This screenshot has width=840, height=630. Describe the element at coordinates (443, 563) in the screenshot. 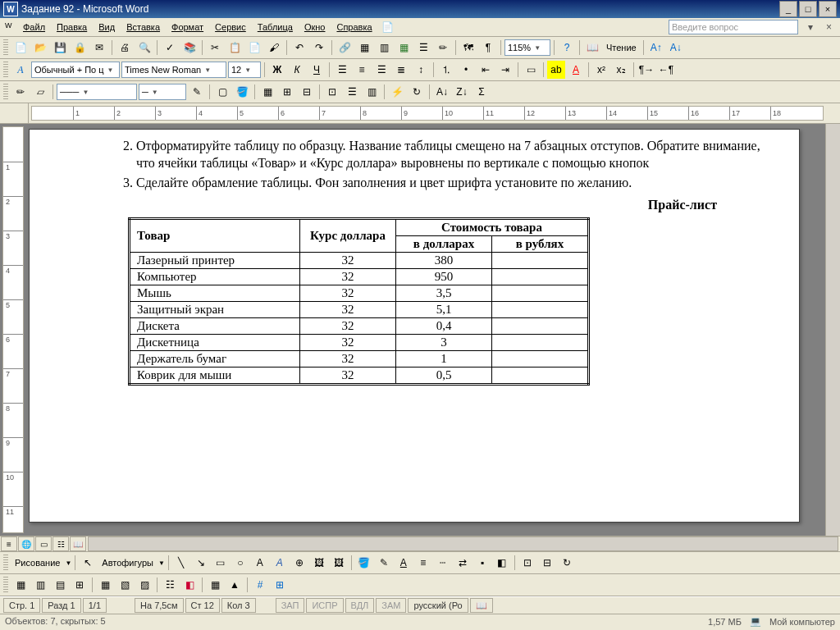

I see `dash-style-icon: ┄` at that location.